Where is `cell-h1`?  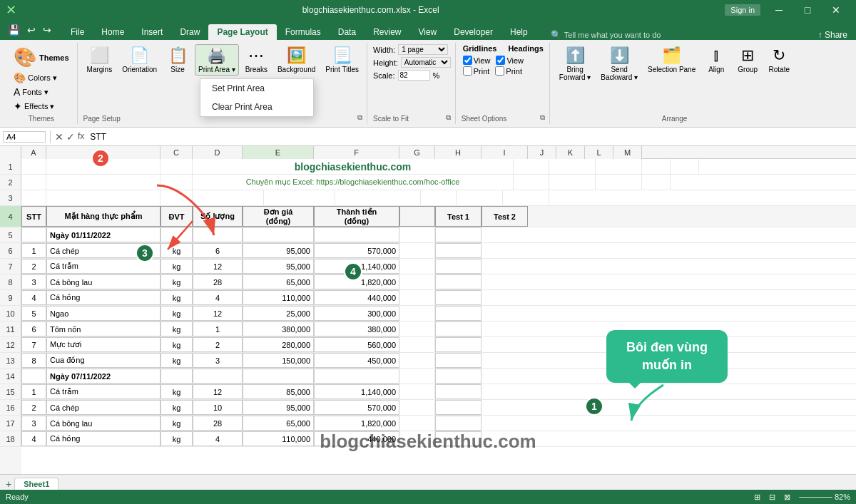 cell-h1 is located at coordinates (572, 167).